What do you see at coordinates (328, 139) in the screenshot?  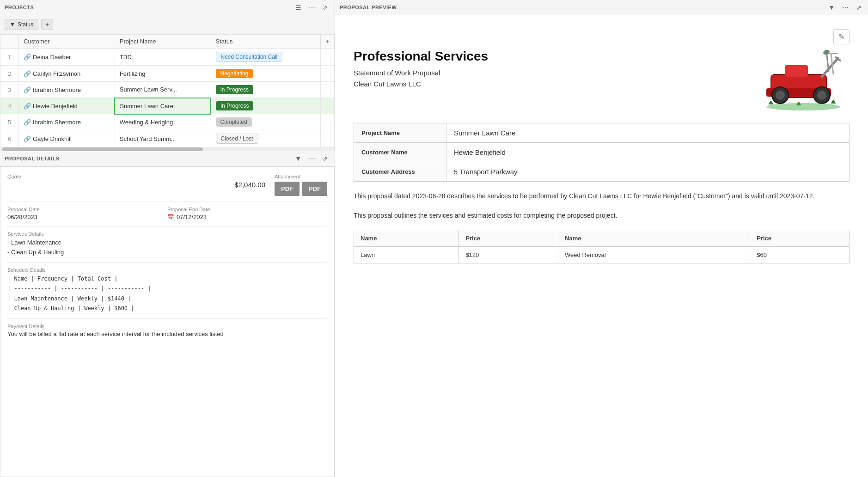 I see `col-plus-cell` at bounding box center [328, 139].